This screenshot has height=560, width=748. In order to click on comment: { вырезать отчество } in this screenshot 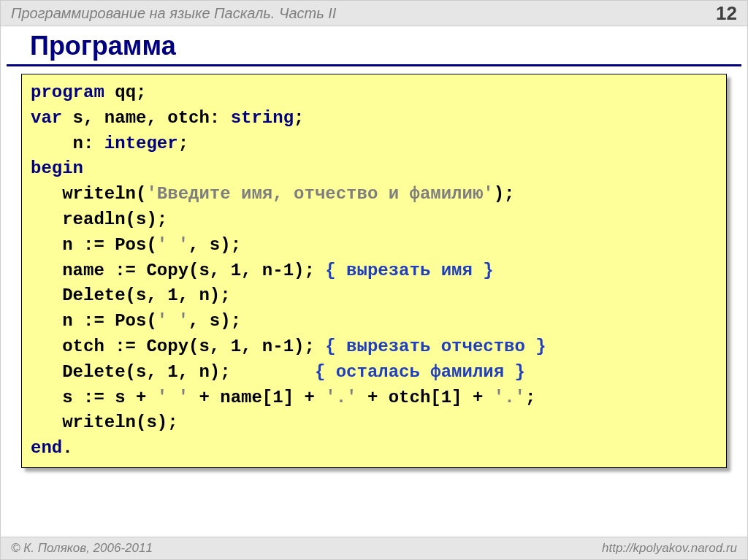, I will do `click(435, 346)`.